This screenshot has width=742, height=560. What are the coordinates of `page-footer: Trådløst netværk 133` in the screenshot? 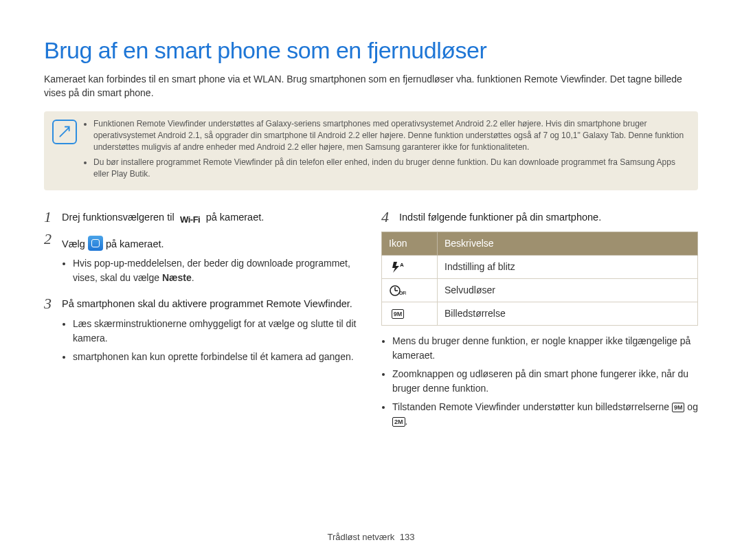 It's located at (371, 537).